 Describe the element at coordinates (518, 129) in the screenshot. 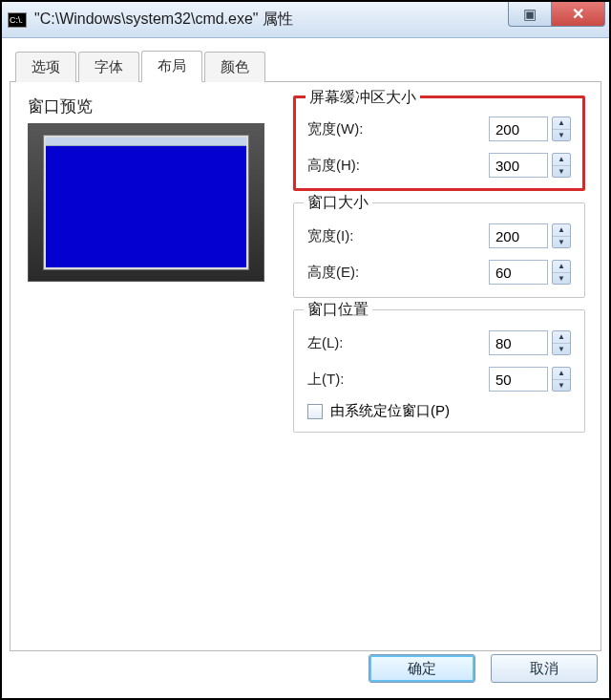

I see `buffer-width-input` at that location.